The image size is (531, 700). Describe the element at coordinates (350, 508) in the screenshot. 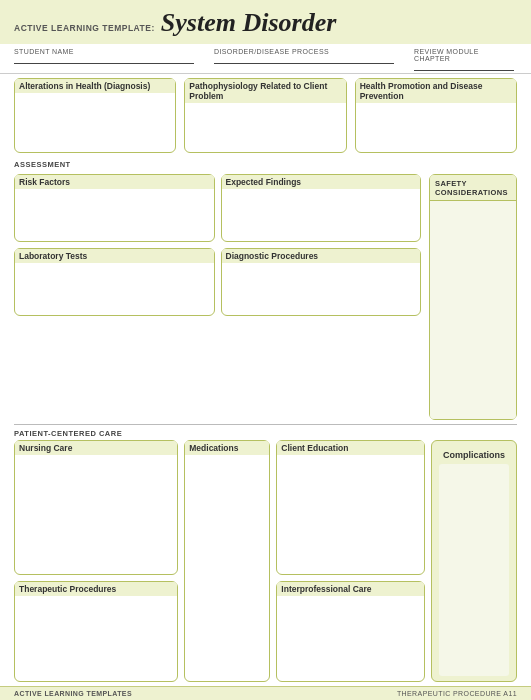

I see `box-client-education: Client Education` at that location.